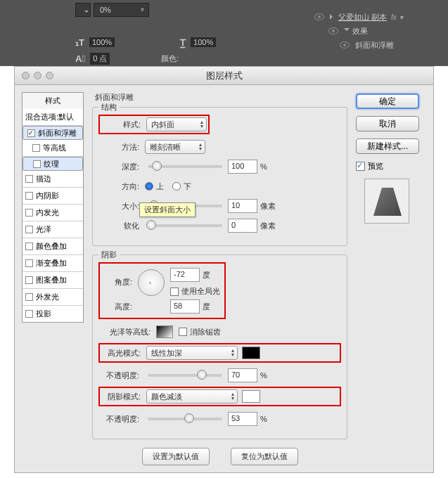 The height and width of the screenshot is (478, 448). What do you see at coordinates (53, 148) in the screenshot?
I see `style-row-contour: 等高线` at bounding box center [53, 148].